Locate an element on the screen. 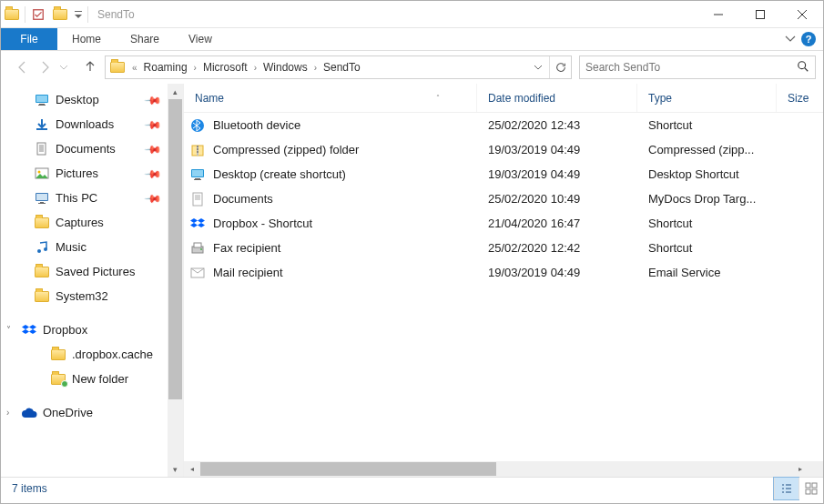 Image resolution: width=824 pixels, height=504 pixels. scroll-corner is located at coordinates (816, 469).